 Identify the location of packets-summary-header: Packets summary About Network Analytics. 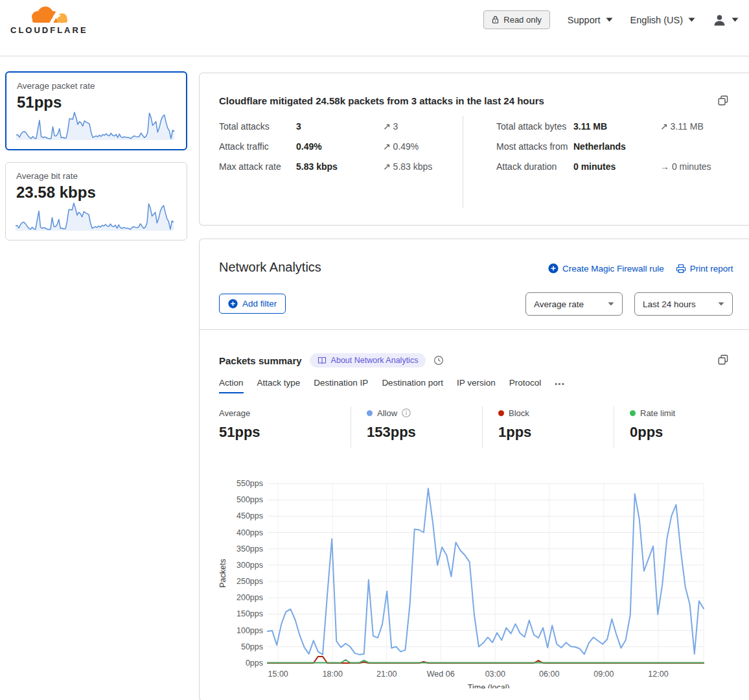
(332, 360).